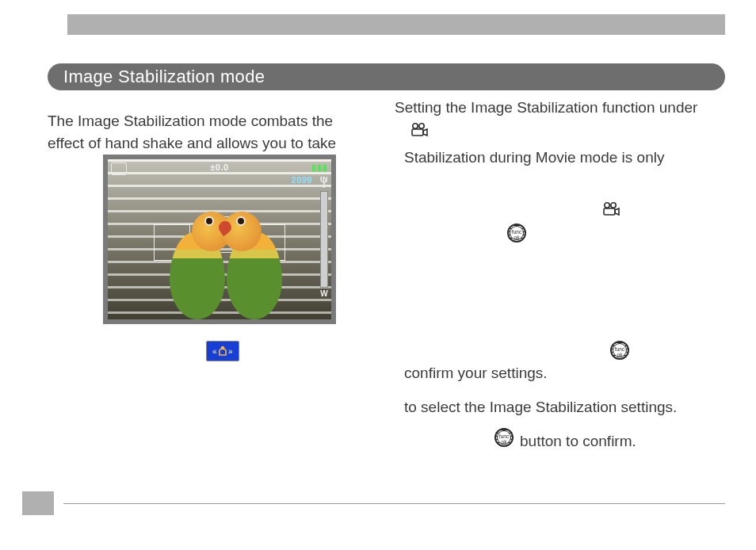 The width and height of the screenshot is (756, 550). Describe the element at coordinates (156, 77) in the screenshot. I see `section-heading-text: Image Stabilization mode` at that location.